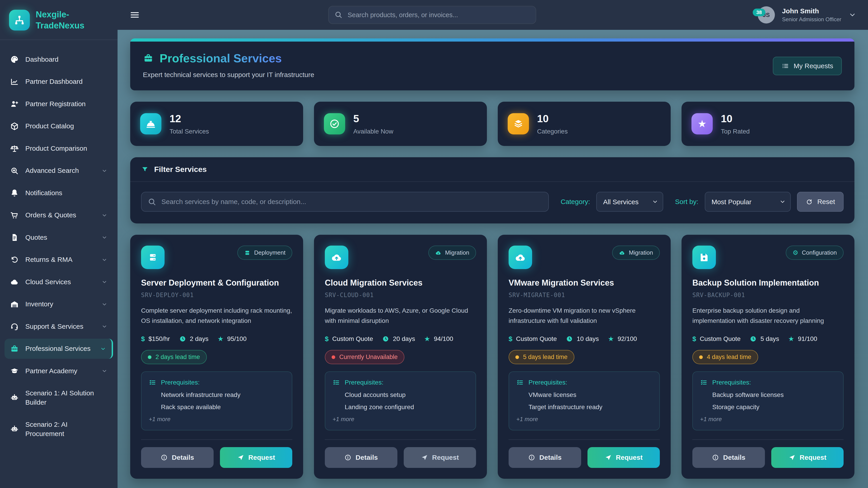 The height and width of the screenshot is (488, 868). I want to click on prerequisites-box: Prerequisites: Network infrastructure re…, so click(217, 401).